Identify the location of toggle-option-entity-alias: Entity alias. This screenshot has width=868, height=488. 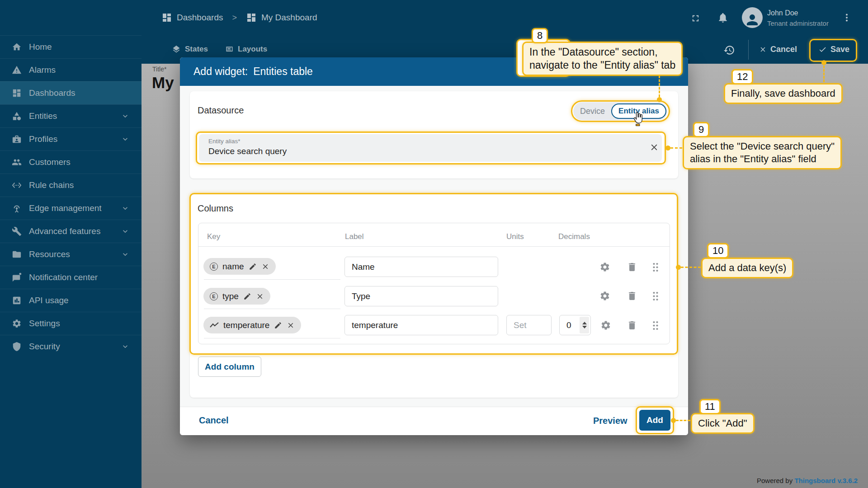
(639, 111).